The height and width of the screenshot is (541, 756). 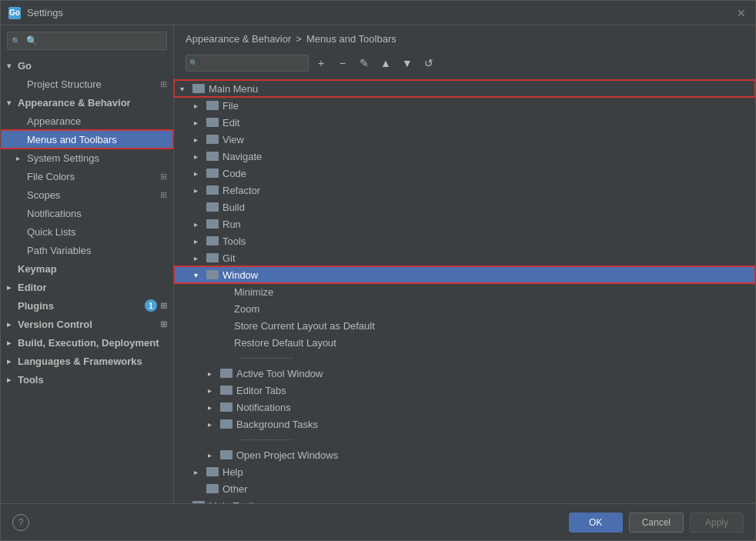 What do you see at coordinates (226, 373) in the screenshot?
I see `atw-folder-icon` at bounding box center [226, 373].